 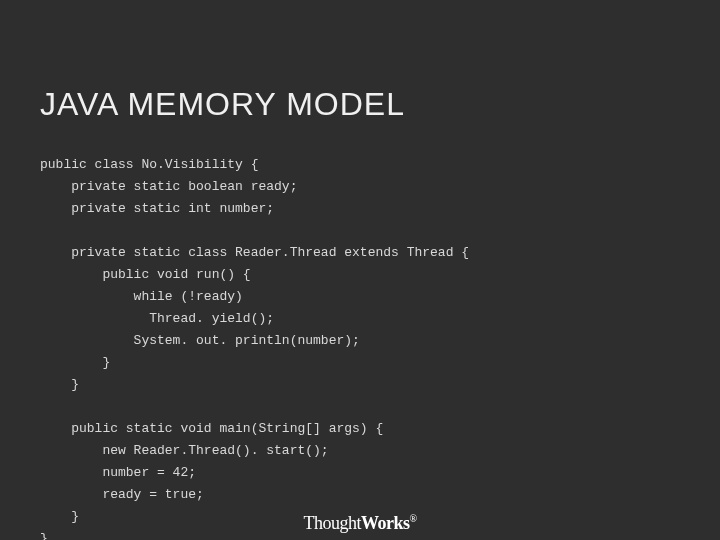 What do you see at coordinates (412, 518) in the screenshot?
I see `logo-registered: ®` at bounding box center [412, 518].